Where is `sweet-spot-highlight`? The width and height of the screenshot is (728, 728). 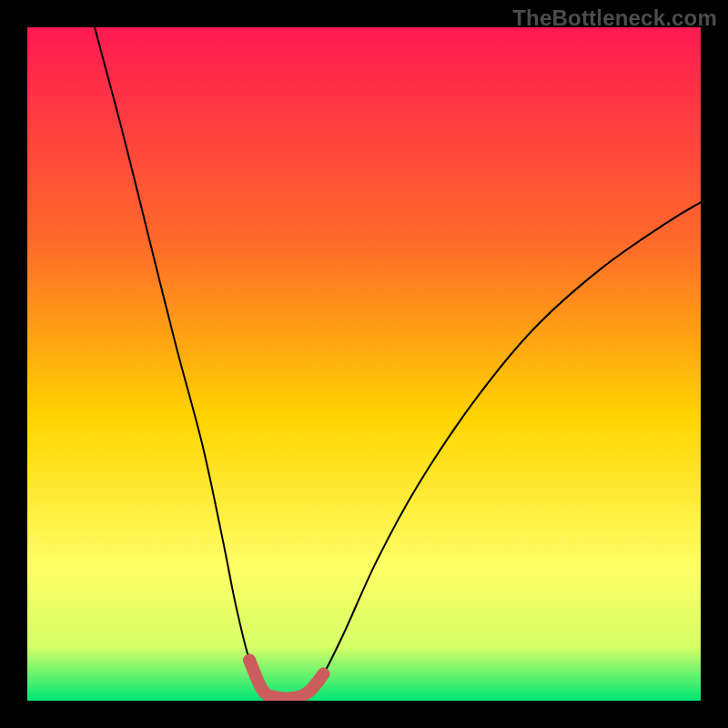 sweet-spot-highlight is located at coordinates (286, 680).